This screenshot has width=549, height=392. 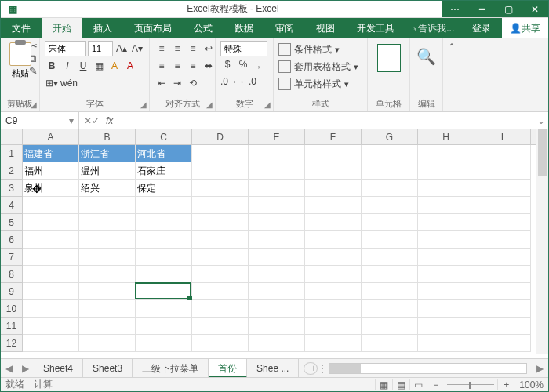 I want to click on login-button: 登录, so click(x=482, y=28).